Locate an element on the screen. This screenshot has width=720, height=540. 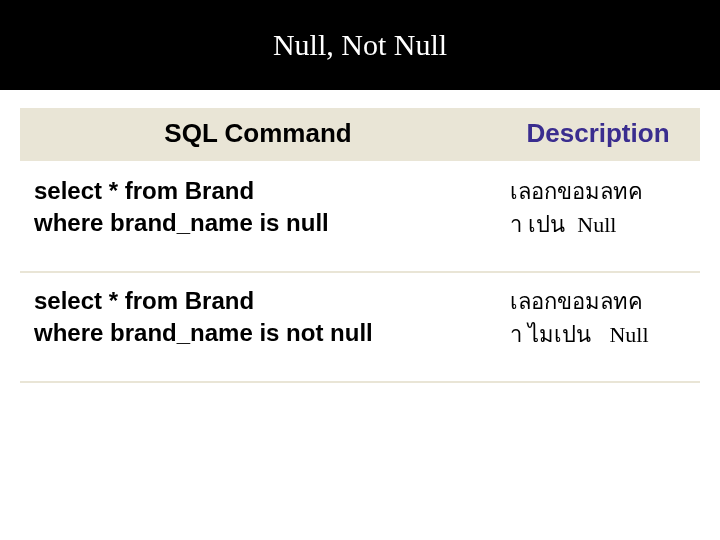
slide-title: Null, Not Null is located at coordinates (360, 45).